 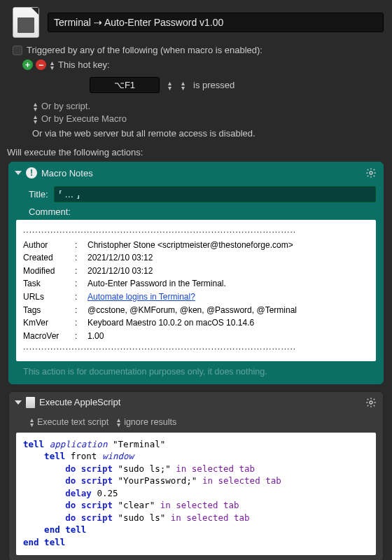 I want to click on notes-comment-label: Comment:, so click(x=202, y=211).